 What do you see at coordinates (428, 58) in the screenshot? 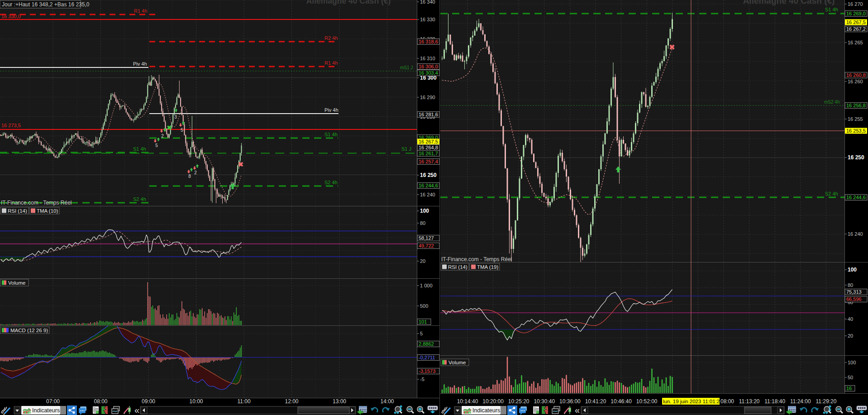
I see `svg-text: 16 310` at bounding box center [428, 58].